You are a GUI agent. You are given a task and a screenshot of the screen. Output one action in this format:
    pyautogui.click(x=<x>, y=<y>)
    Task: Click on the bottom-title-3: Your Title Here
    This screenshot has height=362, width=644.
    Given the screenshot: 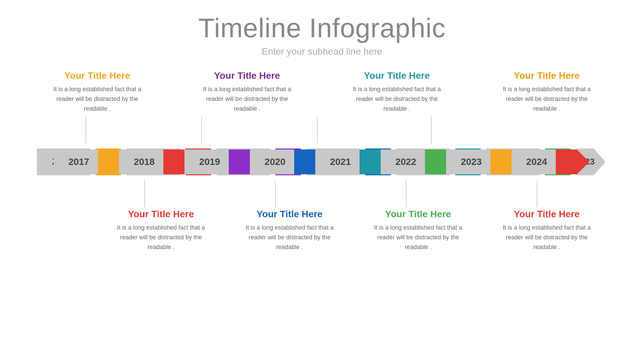 What is the action you would take?
    pyautogui.click(x=418, y=214)
    